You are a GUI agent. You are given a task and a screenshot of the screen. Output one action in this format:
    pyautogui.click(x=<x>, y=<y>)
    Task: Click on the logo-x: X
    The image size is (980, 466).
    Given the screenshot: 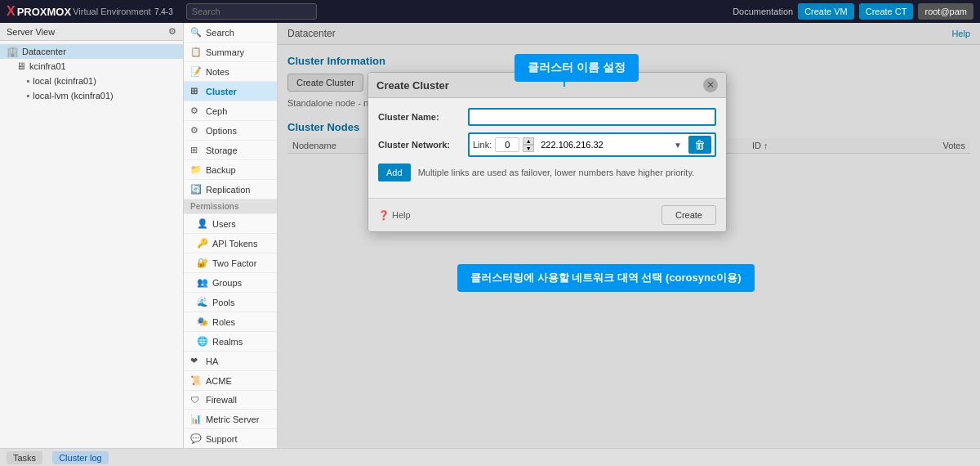 What is the action you would take?
    pyautogui.click(x=11, y=11)
    